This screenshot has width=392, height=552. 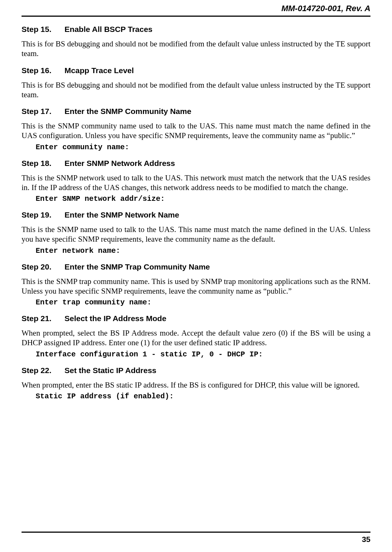 What do you see at coordinates (196, 319) in the screenshot?
I see `step-heading: Step 21. Select the IP Address Mode` at bounding box center [196, 319].